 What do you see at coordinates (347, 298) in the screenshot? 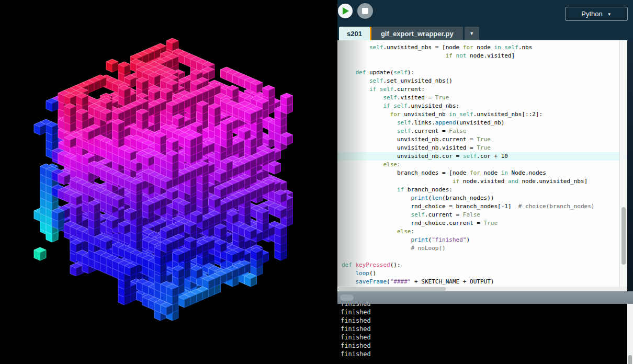
I see `divider-grip` at bounding box center [347, 298].